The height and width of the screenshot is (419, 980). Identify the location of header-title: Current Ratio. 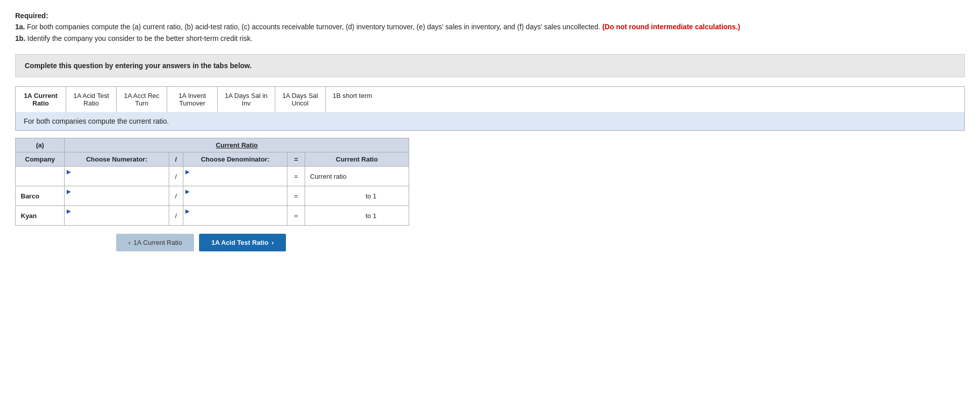
(237, 145).